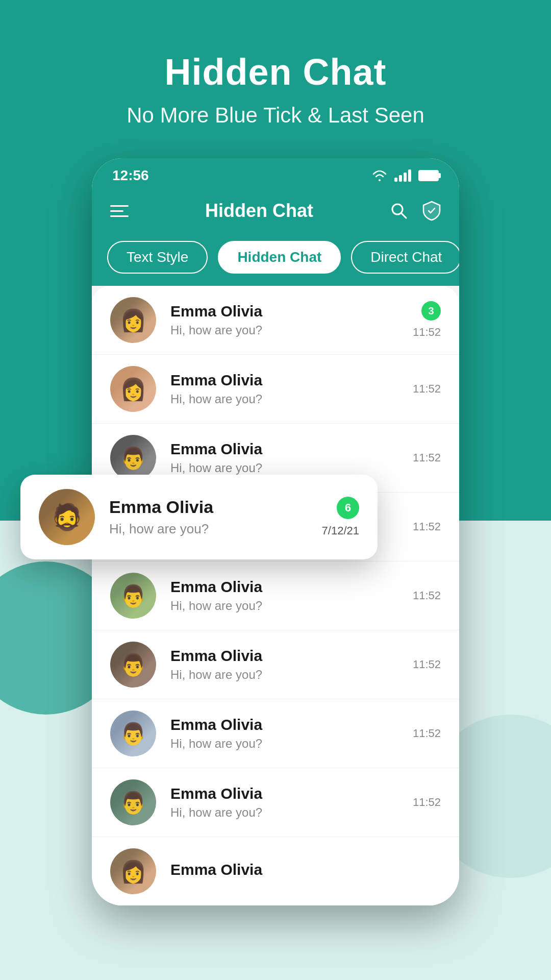 The width and height of the screenshot is (551, 980). Describe the element at coordinates (67, 517) in the screenshot. I see `popup-avatar: 🧔` at that location.